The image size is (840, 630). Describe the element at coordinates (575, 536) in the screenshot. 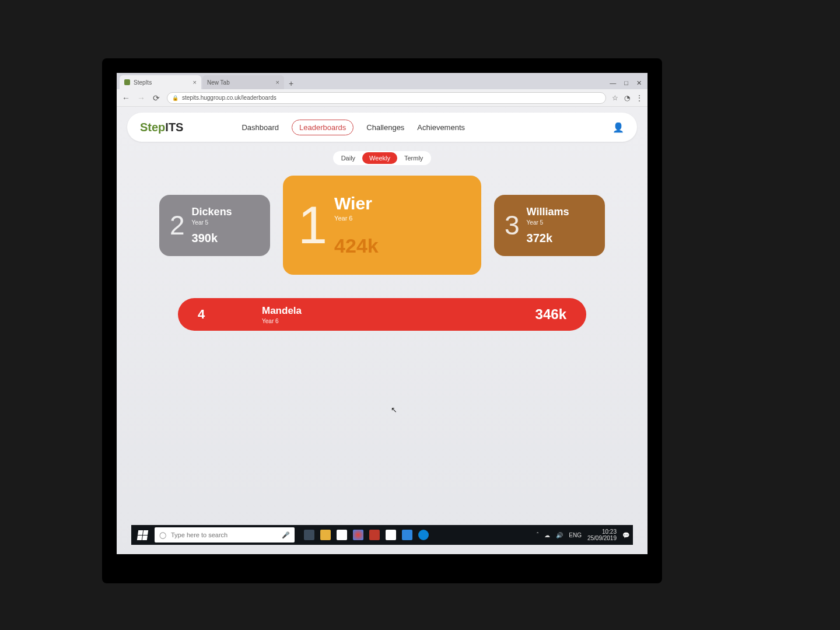

I see `tray-lang: ENG` at that location.